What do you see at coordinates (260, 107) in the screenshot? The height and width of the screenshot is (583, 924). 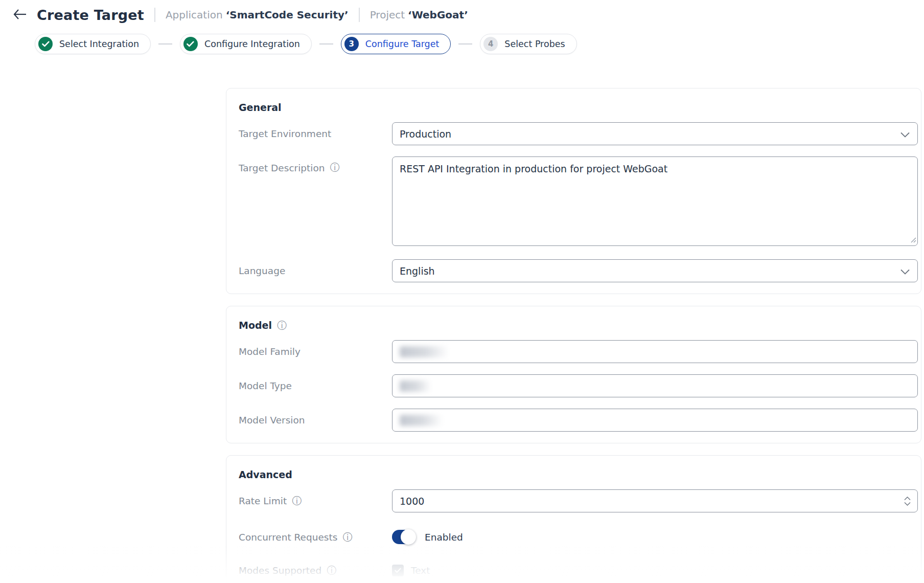 I see `general-heading: General` at bounding box center [260, 107].